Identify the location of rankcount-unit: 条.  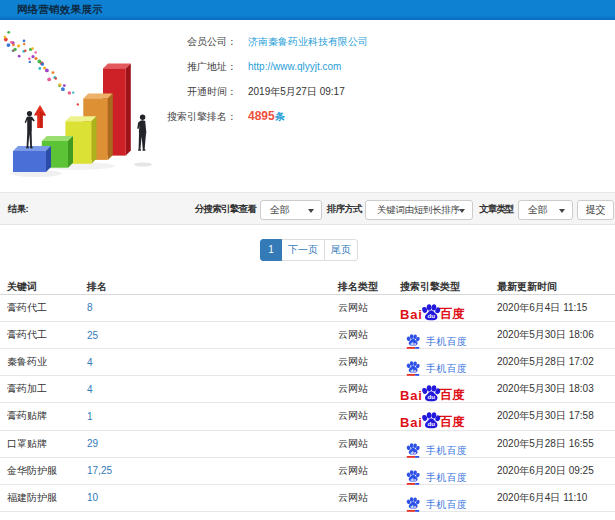
(280, 116).